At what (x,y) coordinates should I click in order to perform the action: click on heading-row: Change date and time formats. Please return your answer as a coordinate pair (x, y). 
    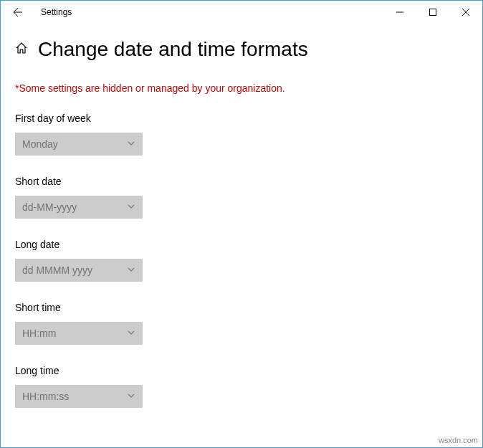
    Looking at the image, I should click on (242, 49).